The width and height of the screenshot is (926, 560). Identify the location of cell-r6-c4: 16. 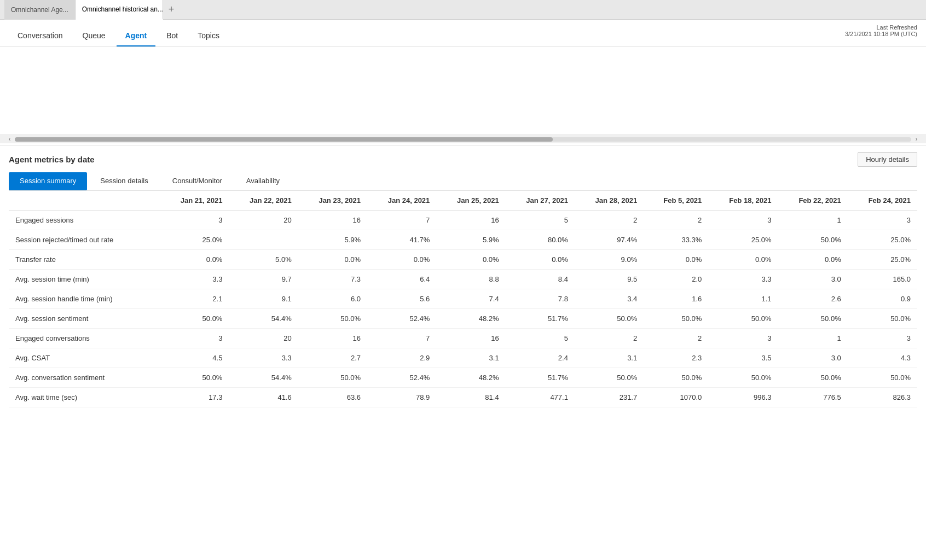
(471, 339).